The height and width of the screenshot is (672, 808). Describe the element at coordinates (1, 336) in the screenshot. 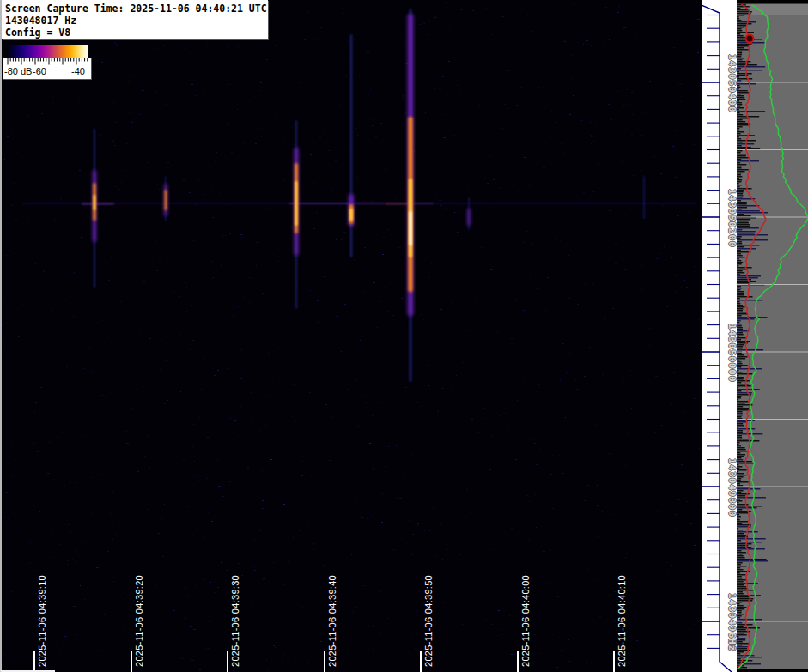

I see `window-edge-left` at that location.